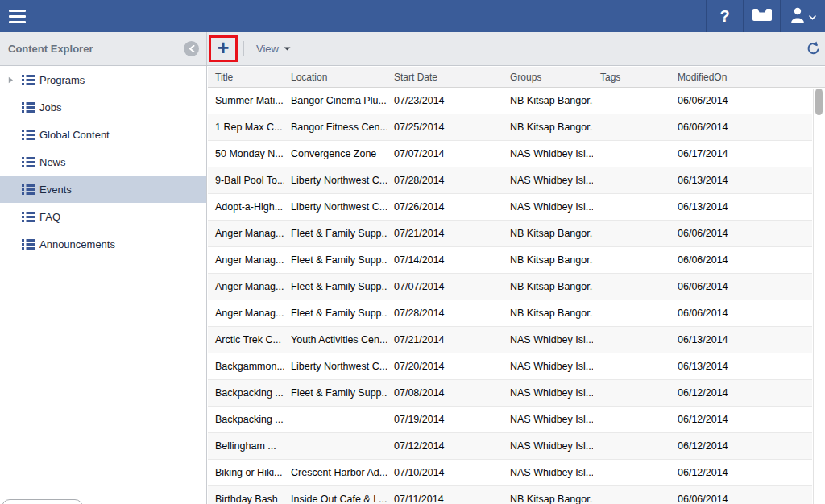 The height and width of the screenshot is (504, 825). I want to click on add-button-highlight: +, so click(223, 48).